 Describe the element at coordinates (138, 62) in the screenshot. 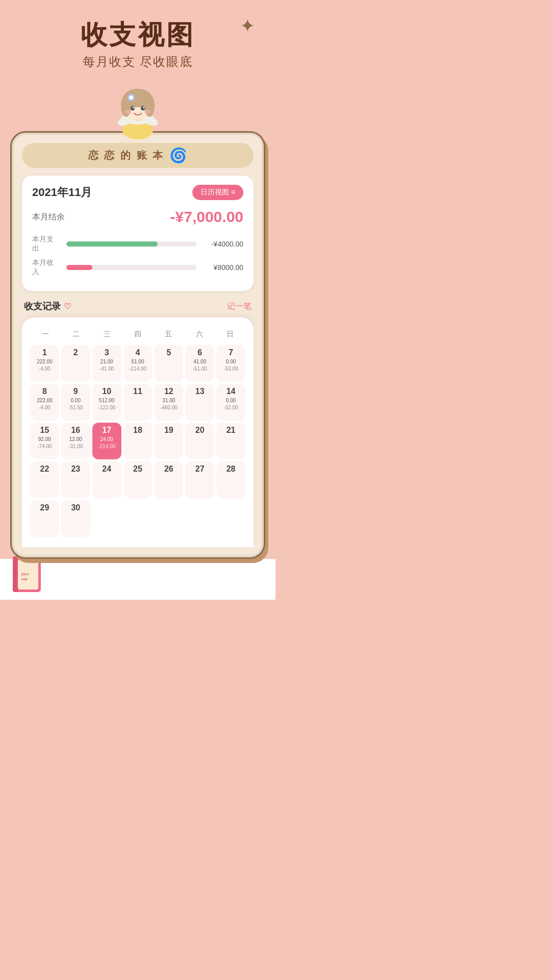

I see `sub-title: 每月收支 尽收眼底` at that location.